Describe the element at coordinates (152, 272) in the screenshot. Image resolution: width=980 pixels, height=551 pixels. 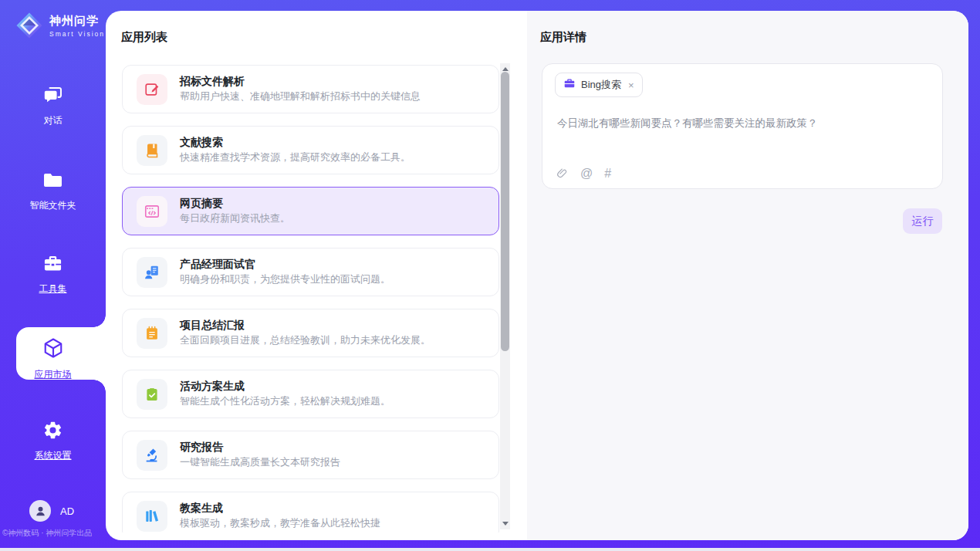
I see `interviewer-icon` at that location.